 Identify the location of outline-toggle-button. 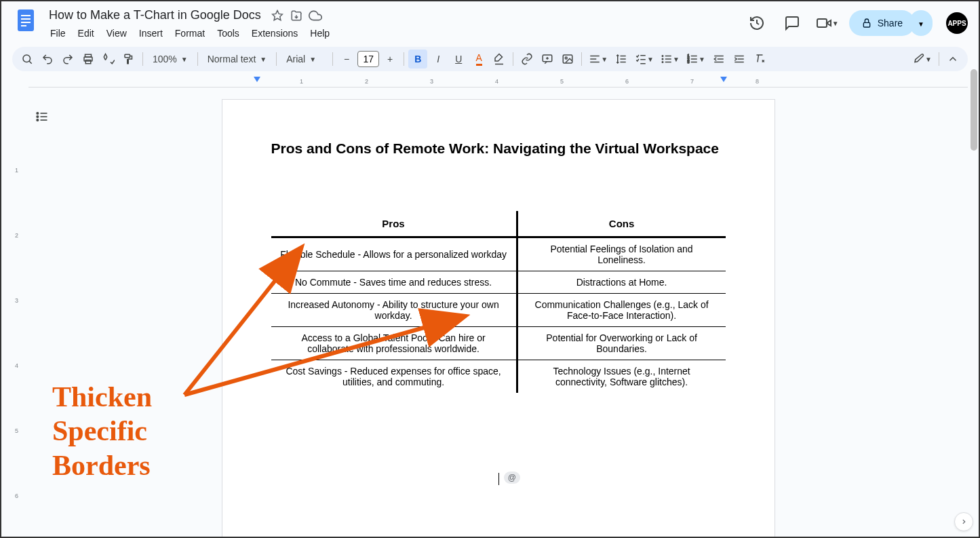
(42, 117).